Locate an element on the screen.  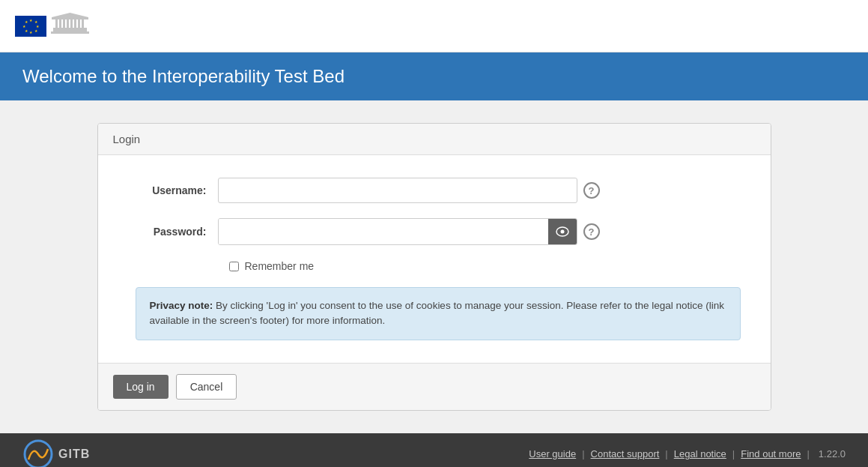
eu-logo: ★ ★ ★ ★ ★ ★ ★ ★ is located at coordinates (52, 26).